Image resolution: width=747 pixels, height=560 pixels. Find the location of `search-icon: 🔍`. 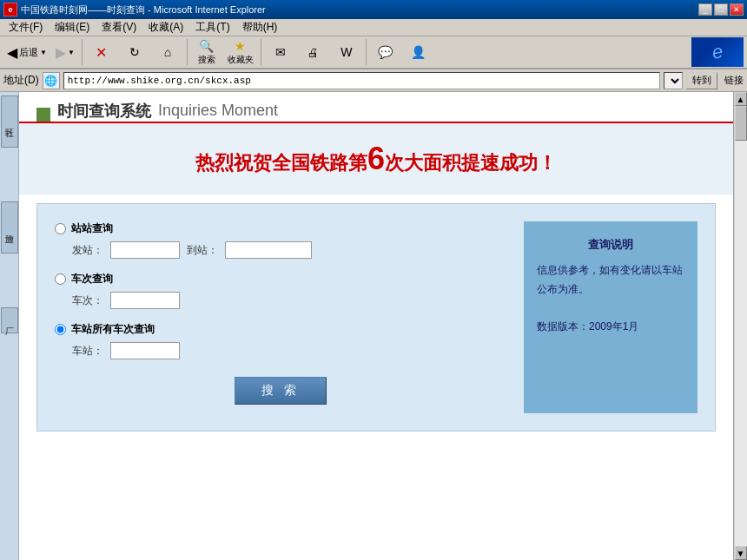

search-icon: 🔍 is located at coordinates (207, 46).